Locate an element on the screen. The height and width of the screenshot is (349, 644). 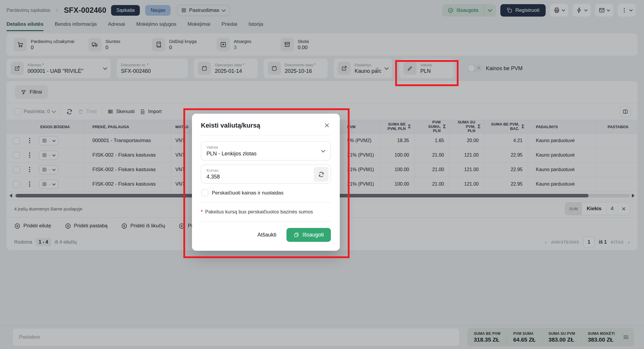
close-icon is located at coordinates (327, 126).